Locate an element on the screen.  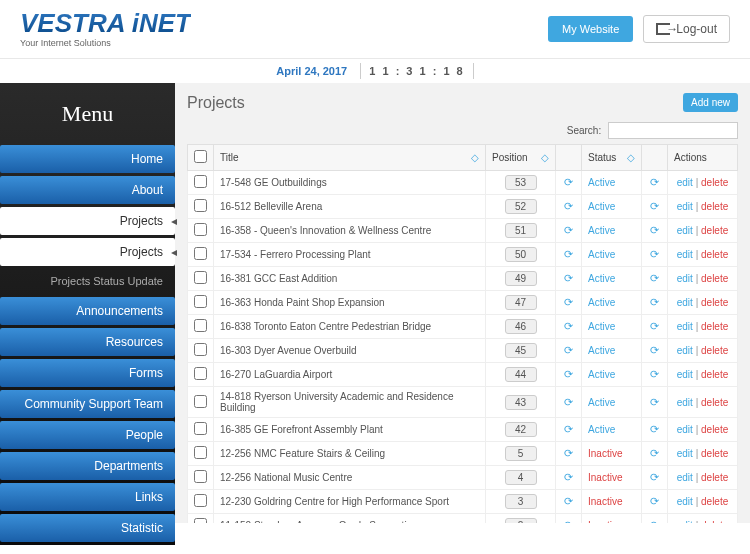
col-title: Title is located at coordinates (230, 158).